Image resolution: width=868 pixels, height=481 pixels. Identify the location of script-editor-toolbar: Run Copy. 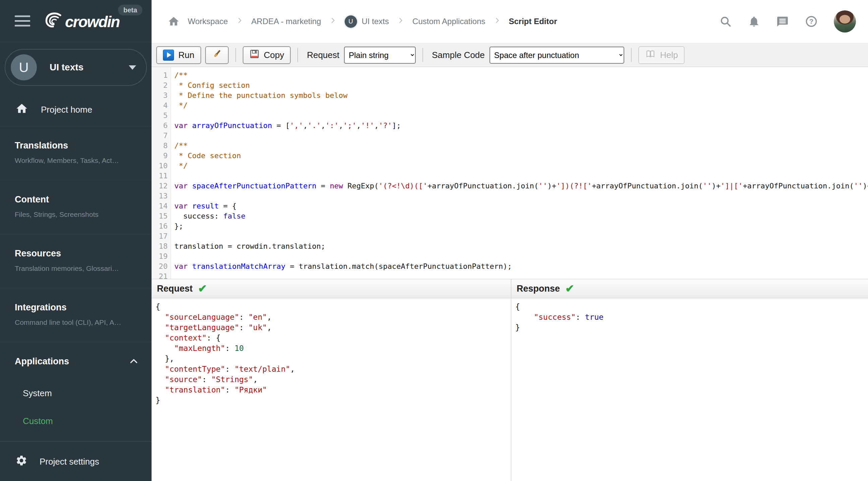
(510, 55).